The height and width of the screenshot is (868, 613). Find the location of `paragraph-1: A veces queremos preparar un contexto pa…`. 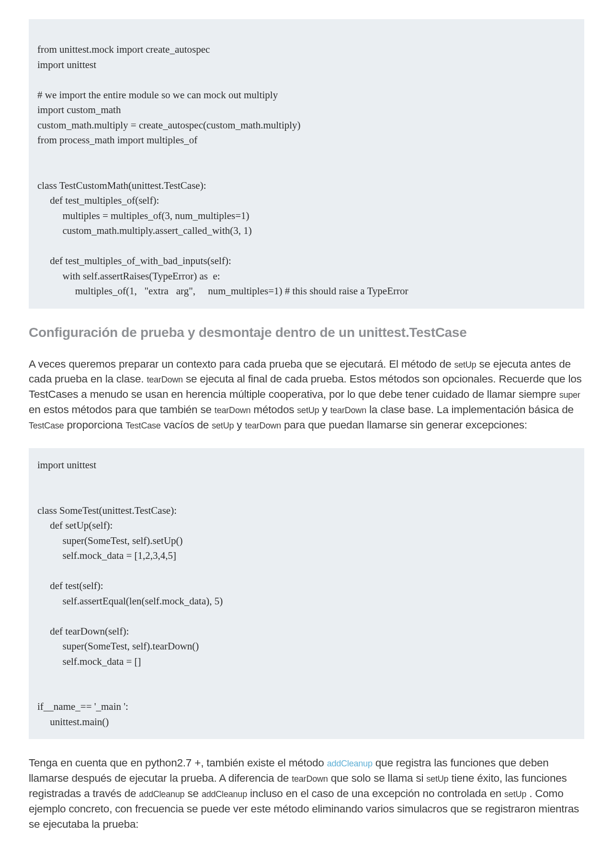

paragraph-1: A veces queremos preparar un contexto pa… is located at coordinates (306, 395).